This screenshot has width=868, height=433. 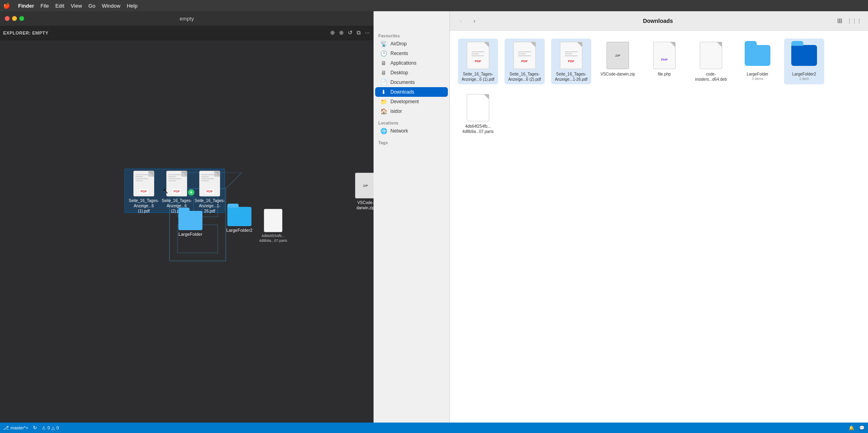 I want to click on development-icon: 📁, so click(x=384, y=102).